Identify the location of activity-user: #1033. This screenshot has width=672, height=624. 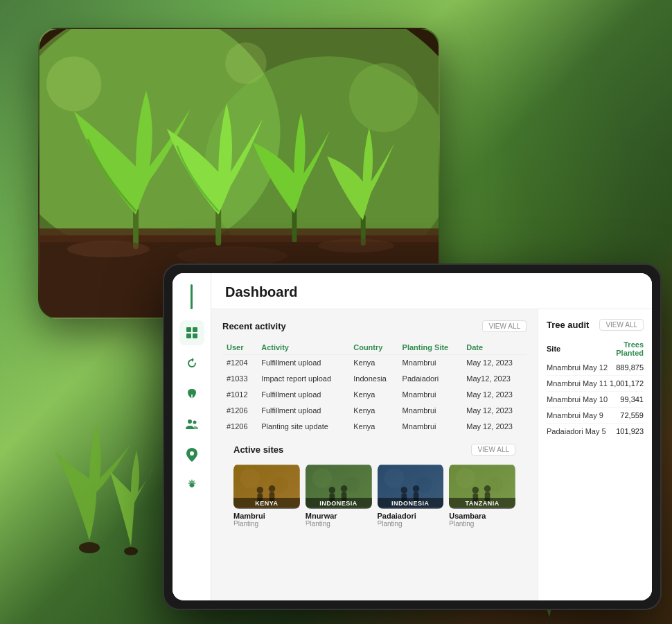
(240, 379).